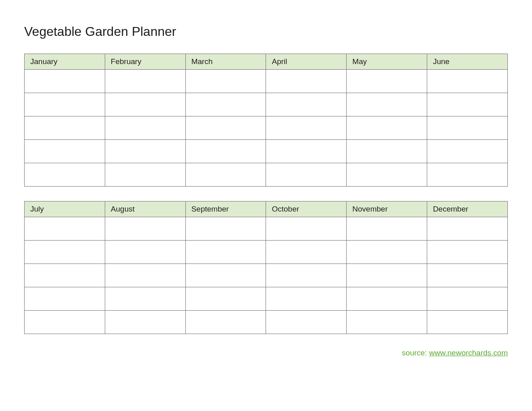  What do you see at coordinates (306, 210) in the screenshot?
I see `month-header-october: October` at bounding box center [306, 210].